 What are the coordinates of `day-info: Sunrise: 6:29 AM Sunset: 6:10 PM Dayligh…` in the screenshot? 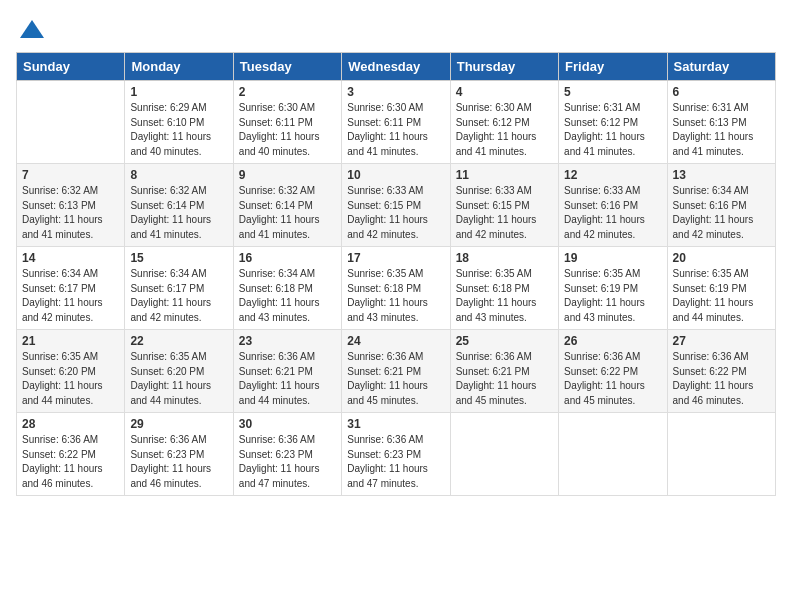 It's located at (178, 130).